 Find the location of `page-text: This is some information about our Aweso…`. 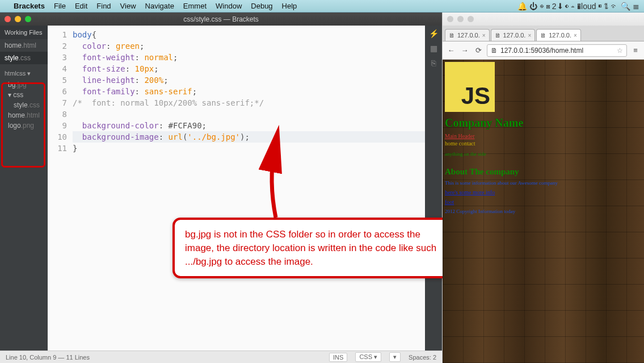

page-text: This is some information about our Aweso… is located at coordinates (544, 183).